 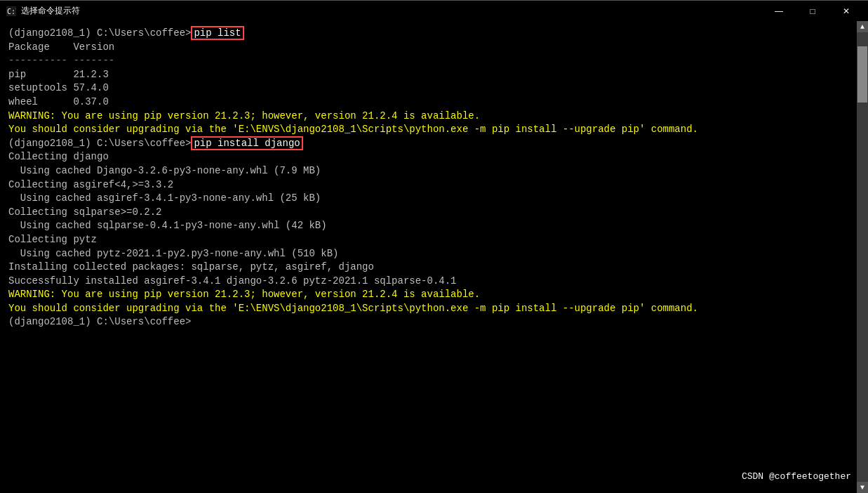 What do you see at coordinates (428, 254) in the screenshot?
I see `terminal-line: Using cached pytz-2021.1-py2.py3-none-an…` at bounding box center [428, 254].